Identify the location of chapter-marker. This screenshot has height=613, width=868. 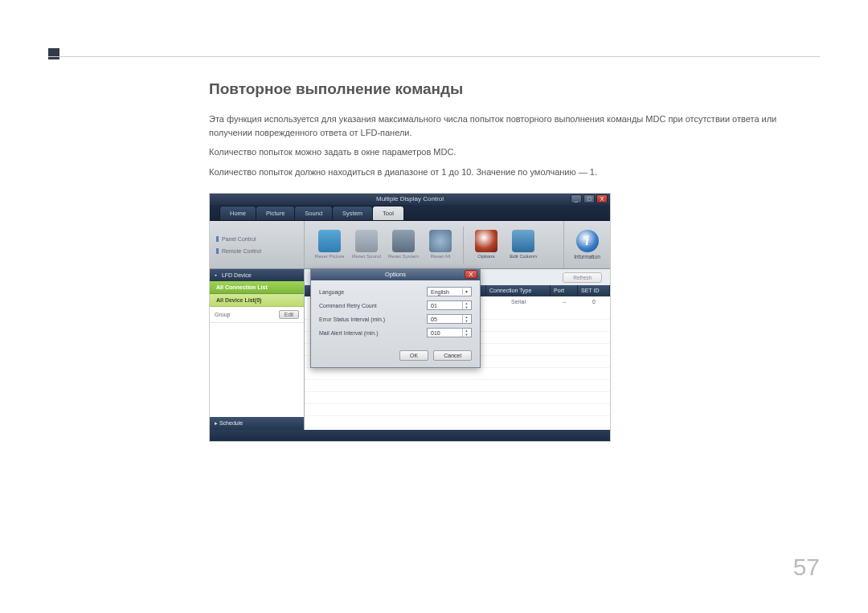
(54, 54).